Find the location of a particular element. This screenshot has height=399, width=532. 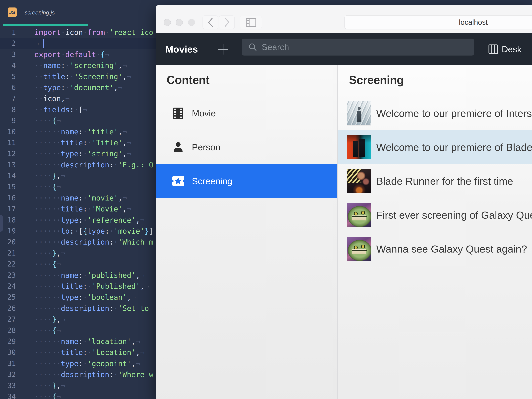

screening-pane-title: Screening is located at coordinates (376, 80).